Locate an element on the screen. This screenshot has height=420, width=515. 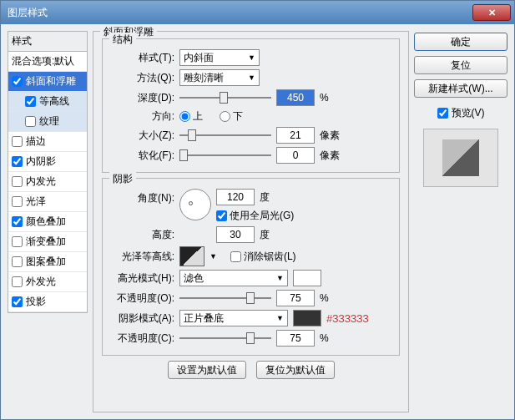
style-item-inner-shadow: 内阴影 is located at coordinates (48, 162).